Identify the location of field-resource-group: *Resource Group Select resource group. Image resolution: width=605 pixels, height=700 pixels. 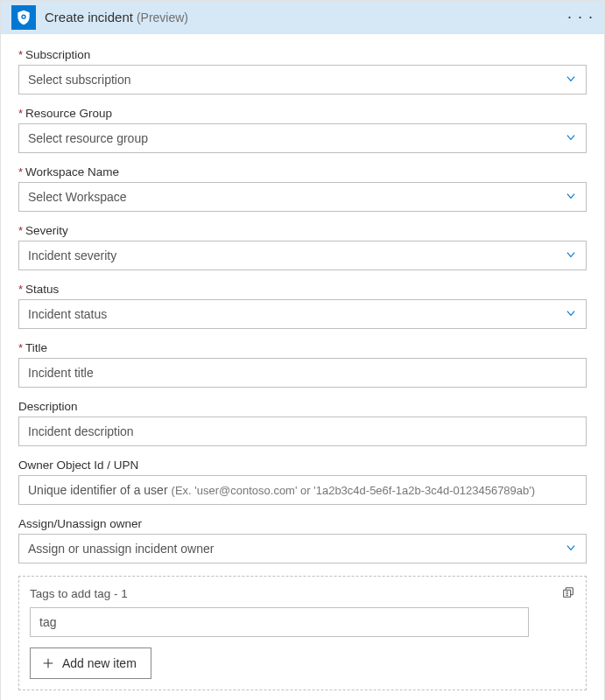
(303, 130).